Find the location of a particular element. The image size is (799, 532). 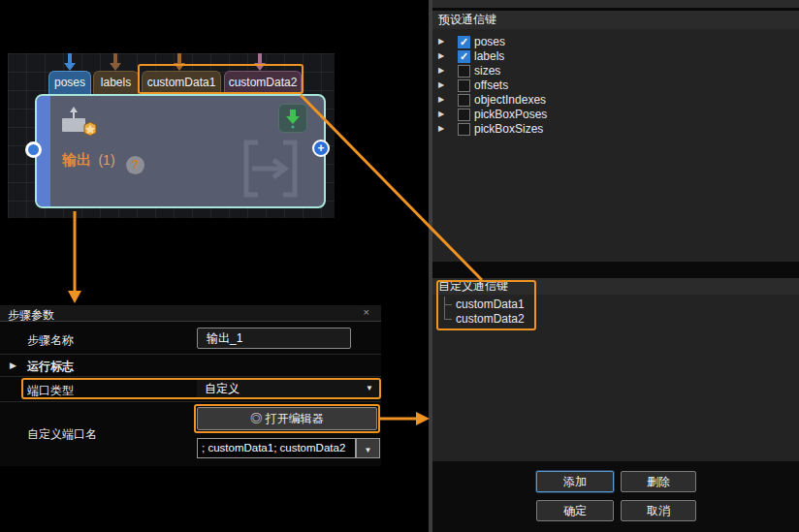

dialog-button-area: 添加 删除 确定 取消 is located at coordinates (616, 496).